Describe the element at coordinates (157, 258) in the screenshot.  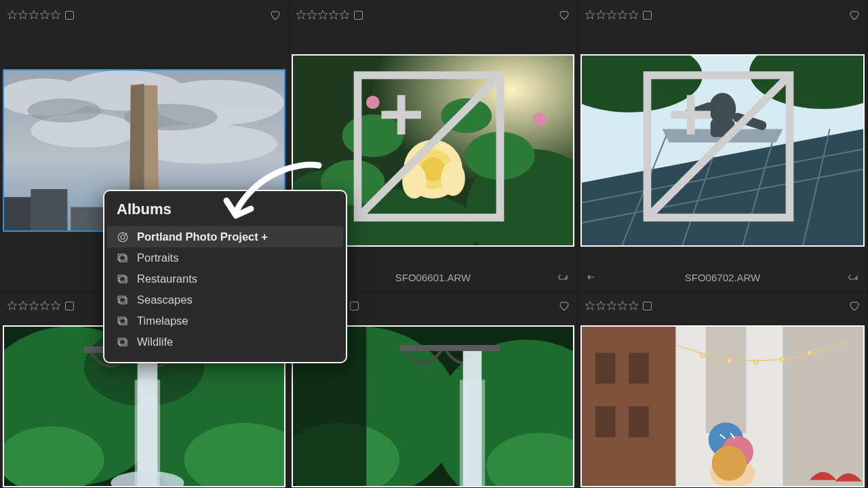
I see `album-label: Portraits` at that location.